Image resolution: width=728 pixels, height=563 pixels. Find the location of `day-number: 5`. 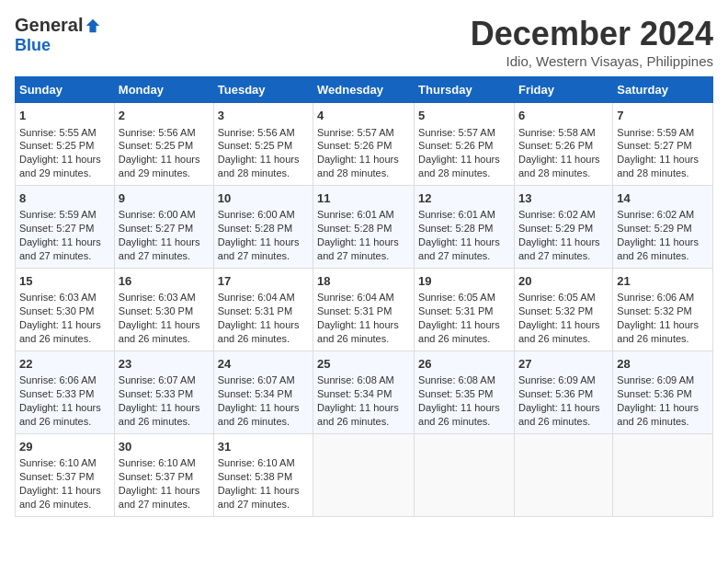

day-number: 5 is located at coordinates (464, 116).